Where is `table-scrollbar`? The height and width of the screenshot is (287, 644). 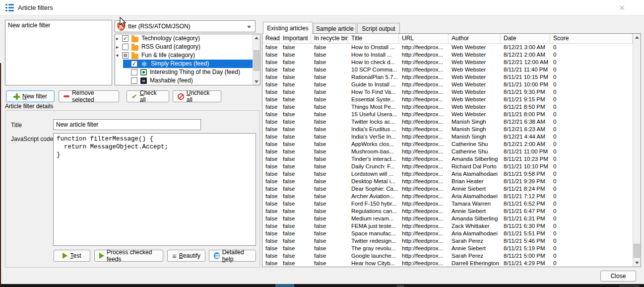 table-scrollbar is located at coordinates (637, 150).